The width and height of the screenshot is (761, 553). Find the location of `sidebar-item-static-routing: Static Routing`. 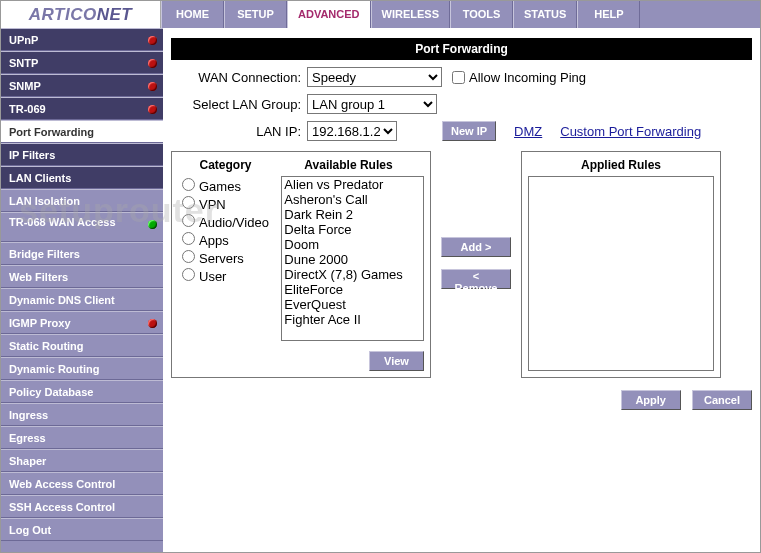

sidebar-item-static-routing: Static Routing is located at coordinates (82, 346).